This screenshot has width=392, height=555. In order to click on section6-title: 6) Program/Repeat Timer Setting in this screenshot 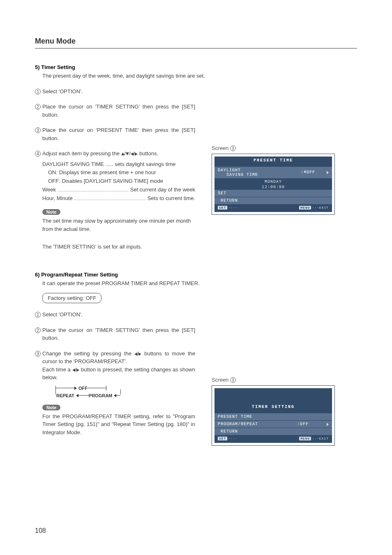, I will do `click(196, 274)`.